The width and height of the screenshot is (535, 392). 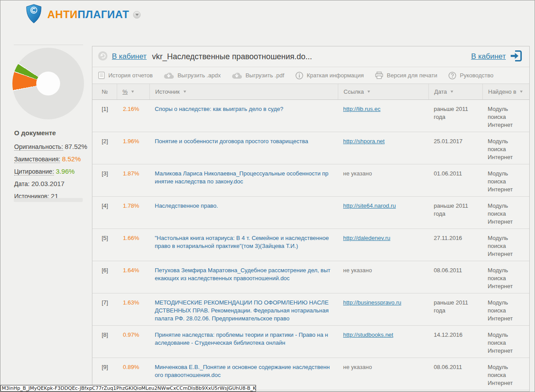 What do you see at coordinates (455, 92) in the screenshot?
I see `column-header-date: Дата` at bounding box center [455, 92].